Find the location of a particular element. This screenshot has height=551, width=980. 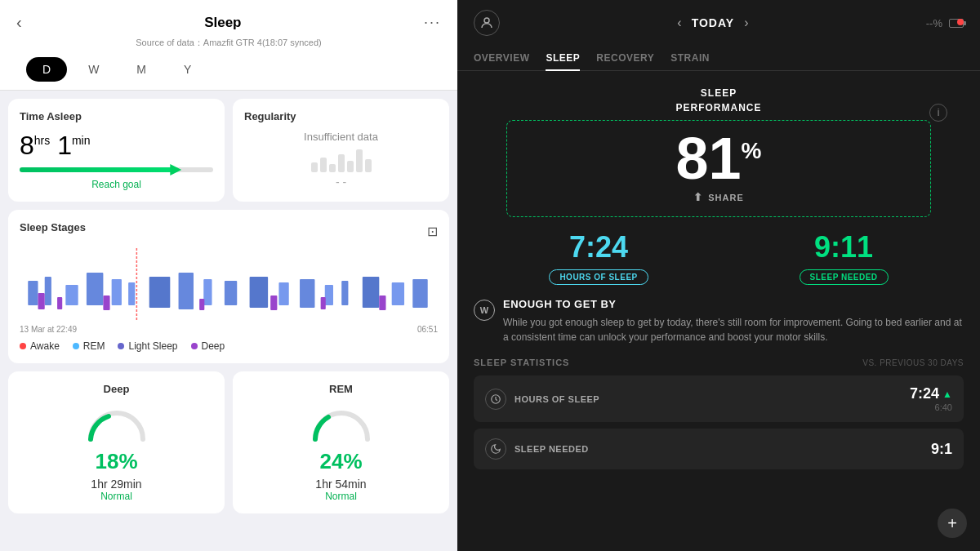

tab-overview: OVERVIEW is located at coordinates (501, 58).